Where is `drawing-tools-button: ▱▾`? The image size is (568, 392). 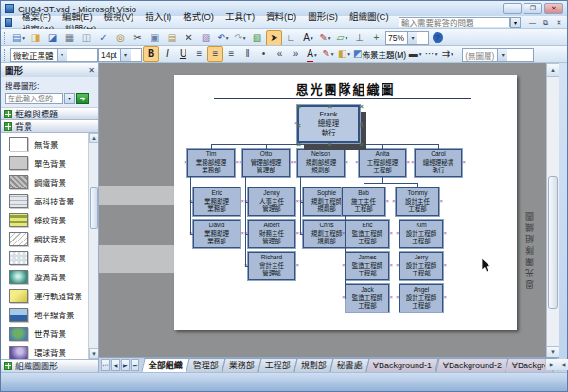
drawing-tools-button: ▱▾ is located at coordinates (343, 38).